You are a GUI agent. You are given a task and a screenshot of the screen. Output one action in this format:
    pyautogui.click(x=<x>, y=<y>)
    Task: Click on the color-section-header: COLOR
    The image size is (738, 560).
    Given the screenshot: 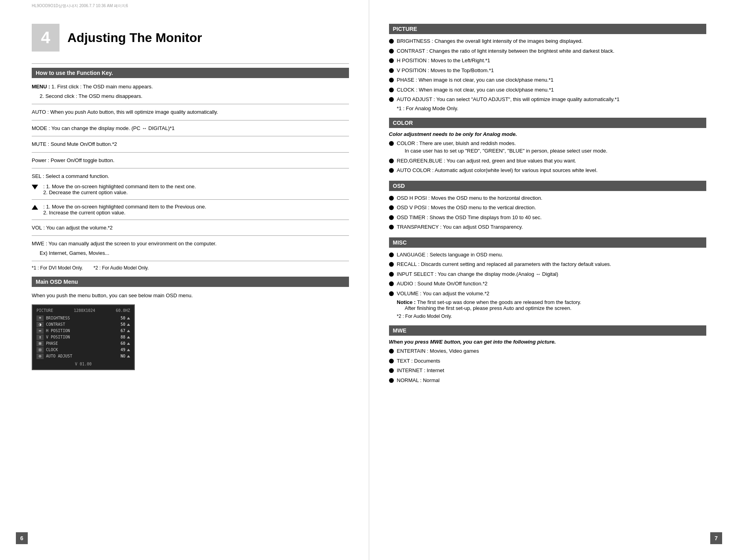 What is the action you would take?
    pyautogui.click(x=548, y=123)
    